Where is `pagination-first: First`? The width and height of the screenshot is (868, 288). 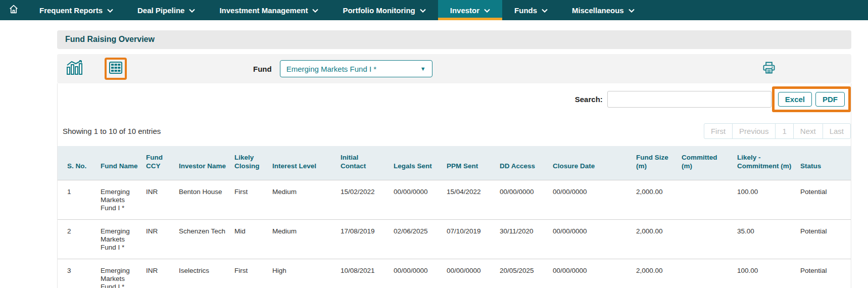 pagination-first: First is located at coordinates (718, 131).